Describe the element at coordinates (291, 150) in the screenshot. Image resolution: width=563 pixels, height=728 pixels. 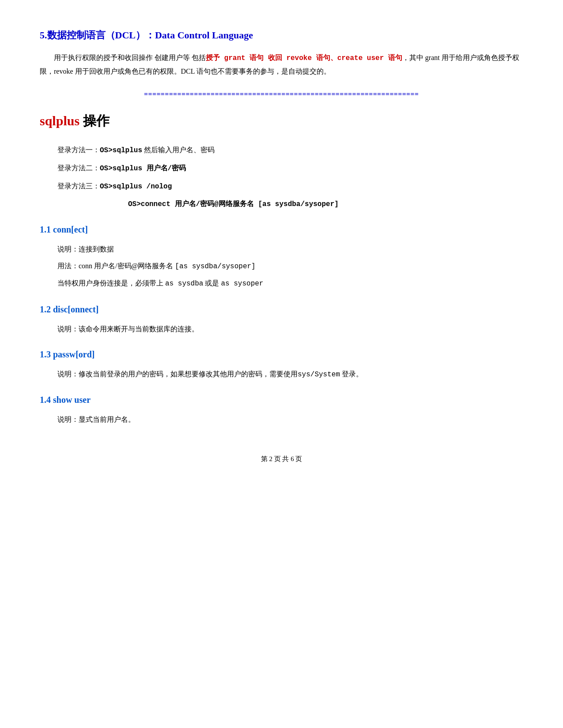
I see `login-method-1: 登录方法一：OS>sqlplus 然后输入用户名、密码` at that location.